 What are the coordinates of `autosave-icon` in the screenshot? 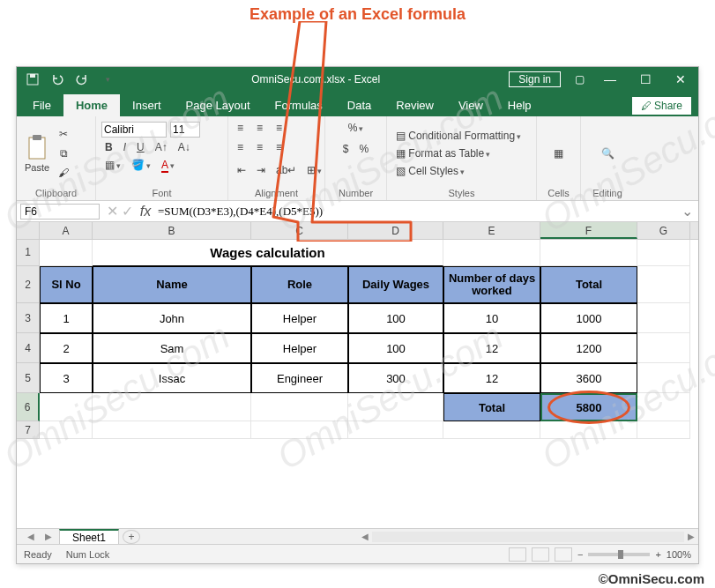 It's located at (33, 79).